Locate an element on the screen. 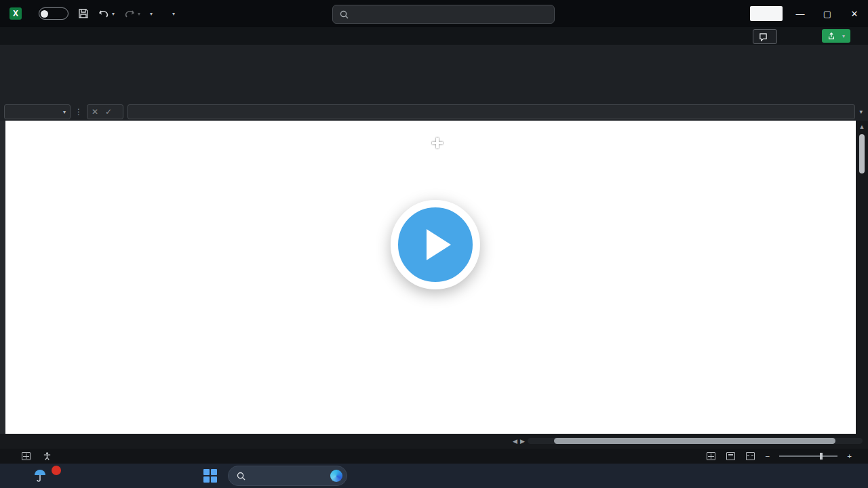  redo-icon is located at coordinates (130, 14).